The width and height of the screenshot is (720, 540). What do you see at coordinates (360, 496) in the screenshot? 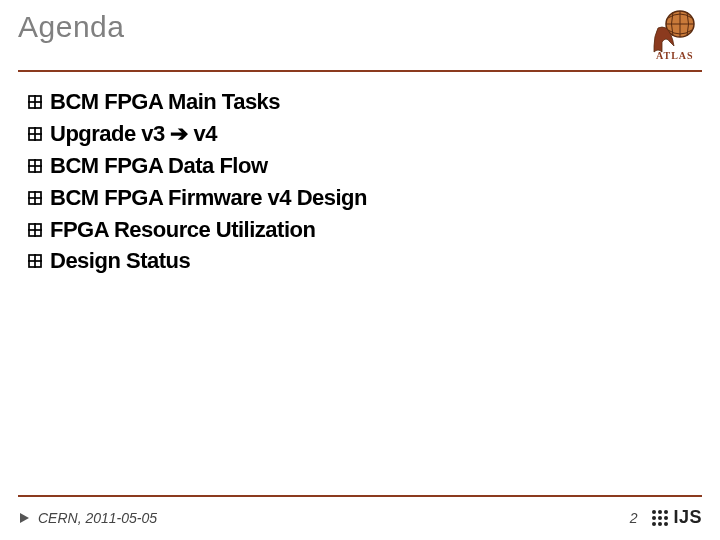
I see `footer-divider` at bounding box center [360, 496].